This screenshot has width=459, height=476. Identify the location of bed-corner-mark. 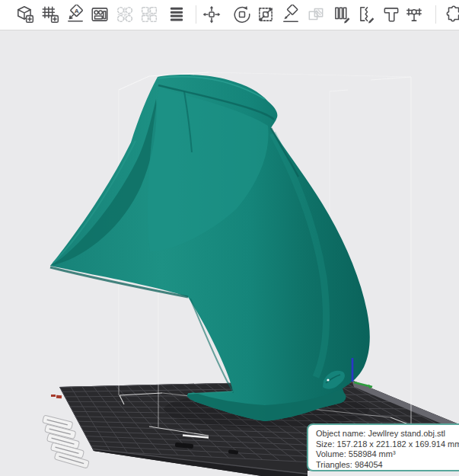
(56, 396).